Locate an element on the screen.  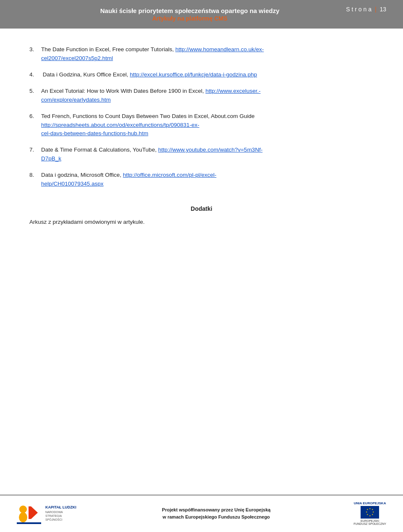
arkusz-text: Arkusz z przykładami omówionymi w artyku… is located at coordinates (202, 222).